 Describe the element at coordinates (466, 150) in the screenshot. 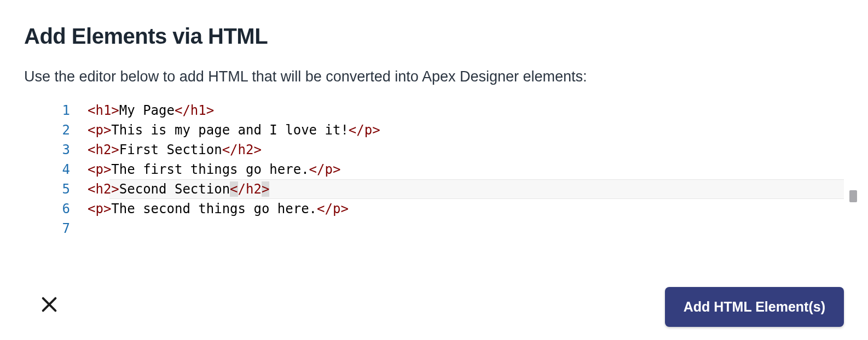

I see `code-content: <h2>First Section</h2>` at that location.